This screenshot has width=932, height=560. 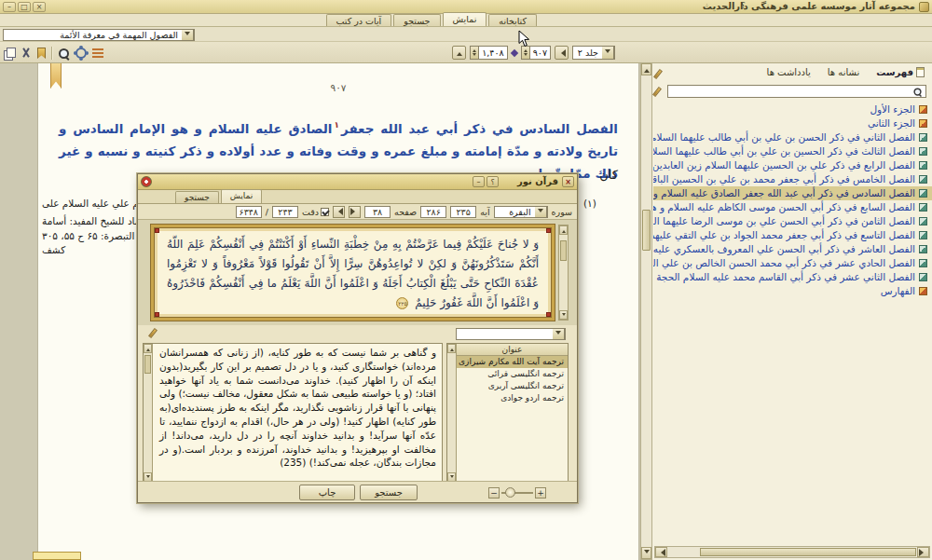 I want to click on surah-combobox: البقرة, so click(x=521, y=212).